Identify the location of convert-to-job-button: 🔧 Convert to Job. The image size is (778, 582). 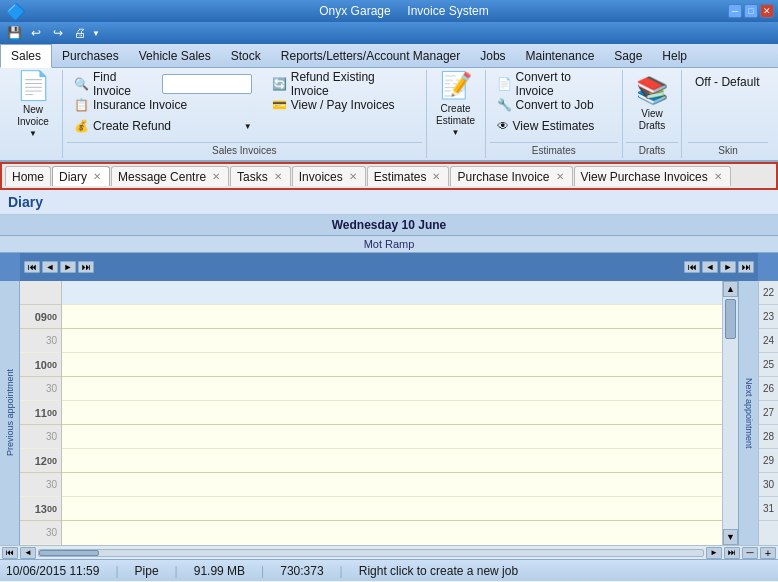
(554, 105).